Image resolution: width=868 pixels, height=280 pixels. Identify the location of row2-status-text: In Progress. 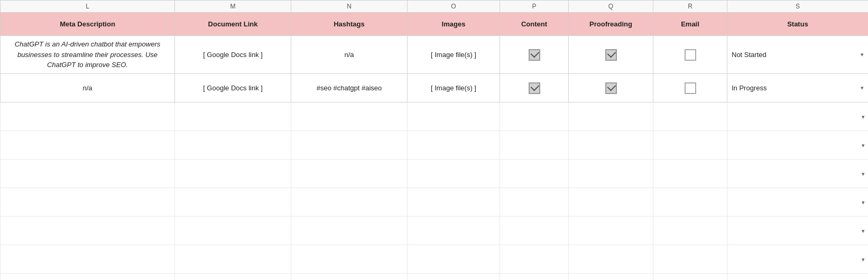
(796, 88).